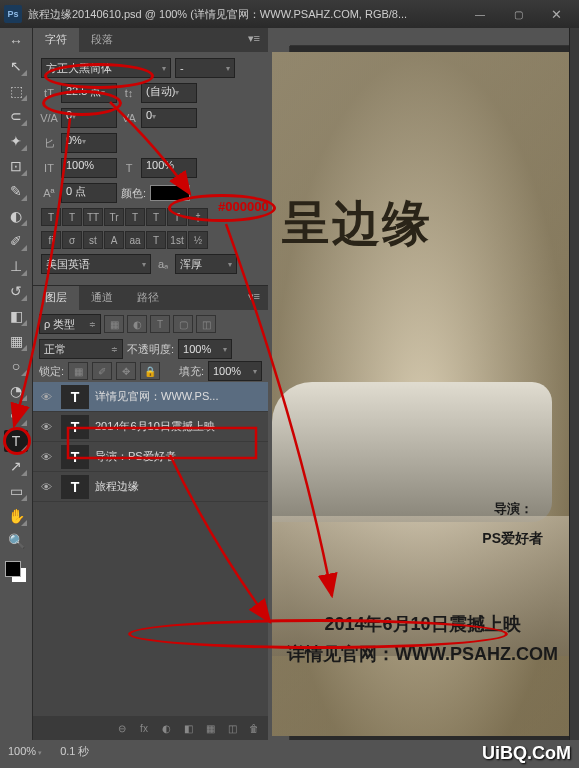 The width and height of the screenshot is (579, 768). I want to click on panel-menu-icon: ▾≡, so click(254, 40).